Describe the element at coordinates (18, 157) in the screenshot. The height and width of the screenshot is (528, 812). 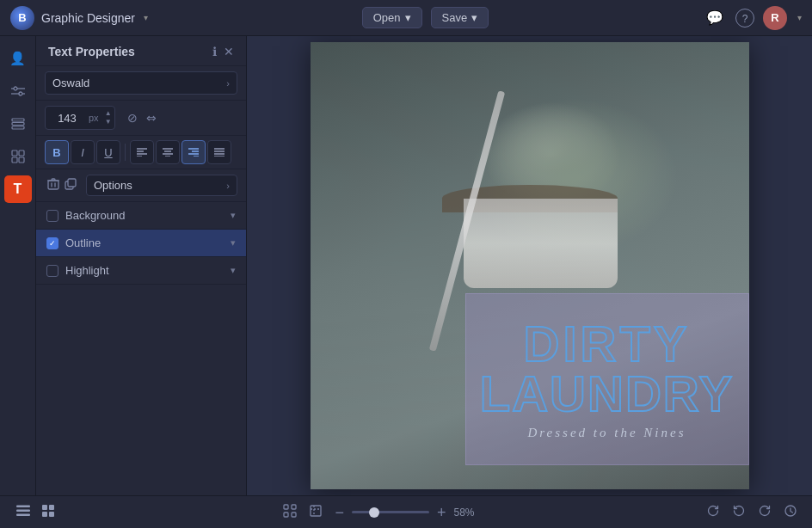
I see `sidebar-item-shapes` at that location.